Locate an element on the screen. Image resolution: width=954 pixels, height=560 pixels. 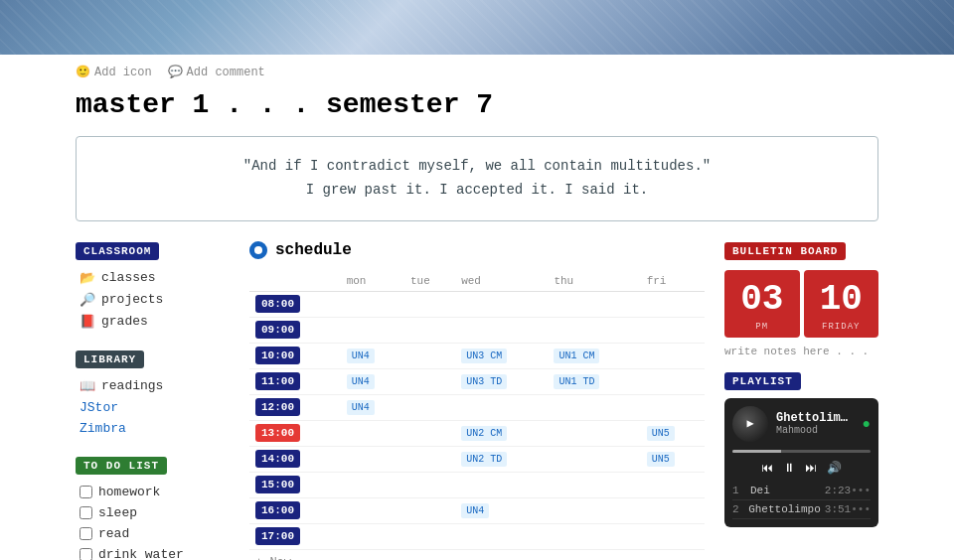
track-more-1: ••• is located at coordinates (861, 490).